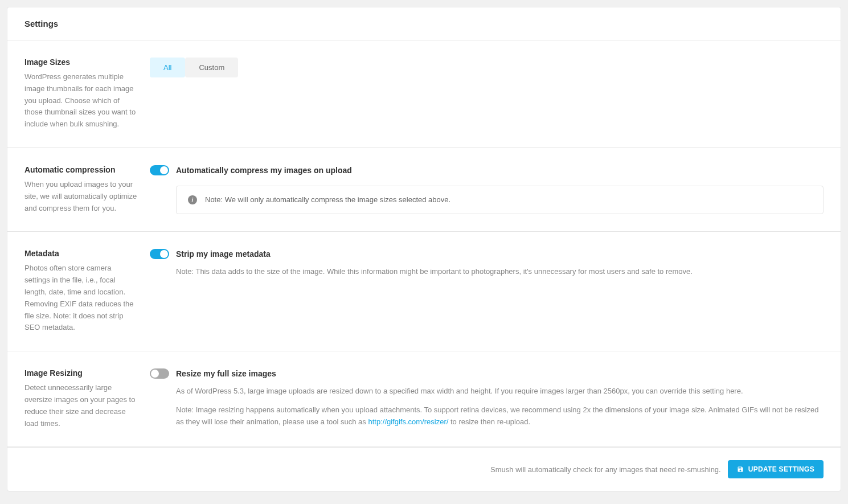  What do you see at coordinates (192, 200) in the screenshot?
I see `info-icon: i` at bounding box center [192, 200].